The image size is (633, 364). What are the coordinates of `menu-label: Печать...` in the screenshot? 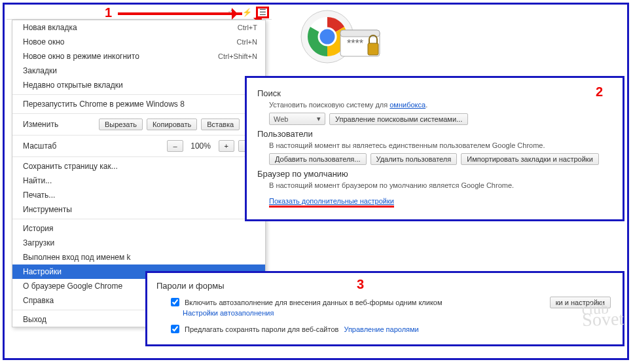 It's located at (140, 195).